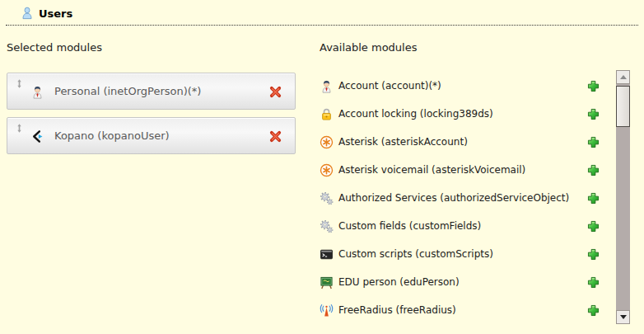 The width and height of the screenshot is (644, 334). I want to click on available-module-label: Account (account)(*), so click(463, 86).